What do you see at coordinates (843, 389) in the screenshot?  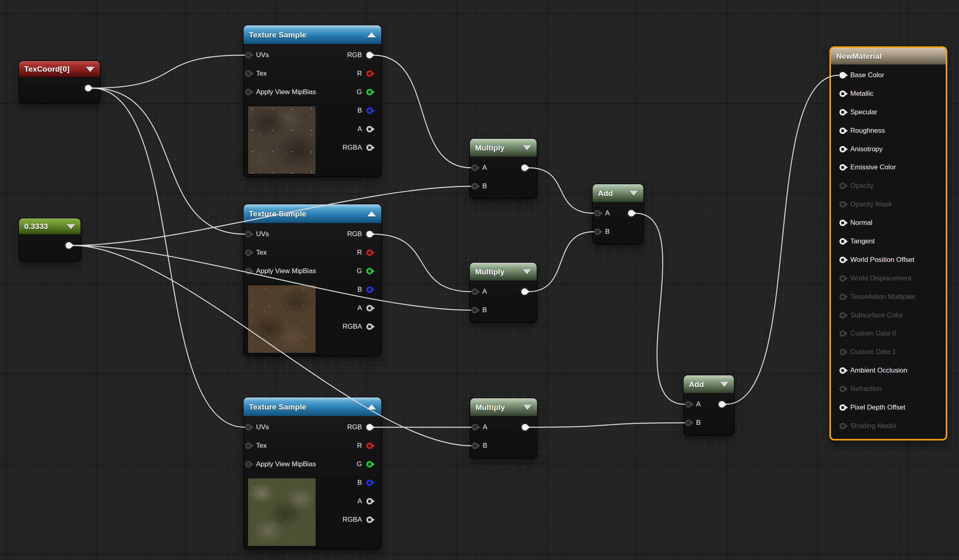 I see `material-refraction-pin` at bounding box center [843, 389].